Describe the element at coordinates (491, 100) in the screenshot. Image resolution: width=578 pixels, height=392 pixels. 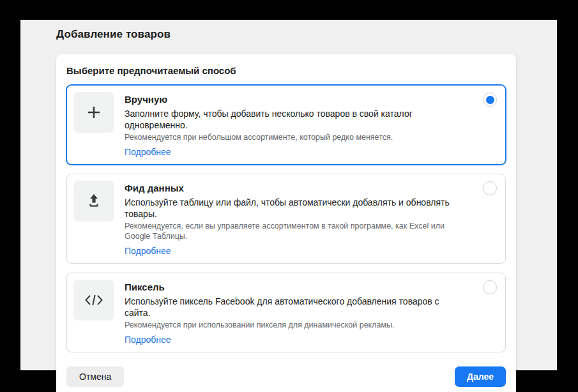
I see `radio-dot` at that location.